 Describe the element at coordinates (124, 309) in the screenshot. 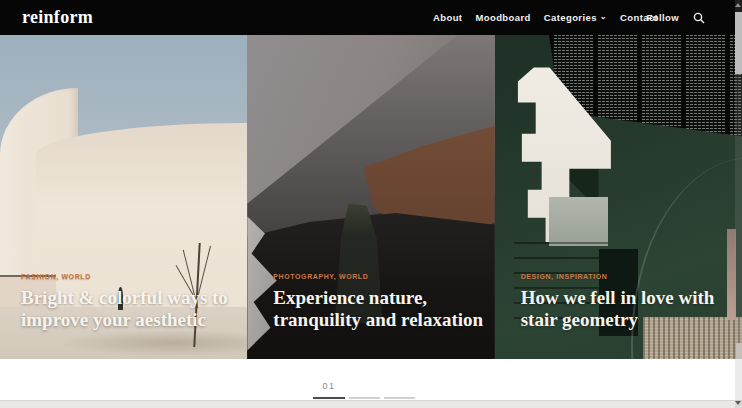

I see `article-title: Bright & colorful ways to improve your a…` at that location.